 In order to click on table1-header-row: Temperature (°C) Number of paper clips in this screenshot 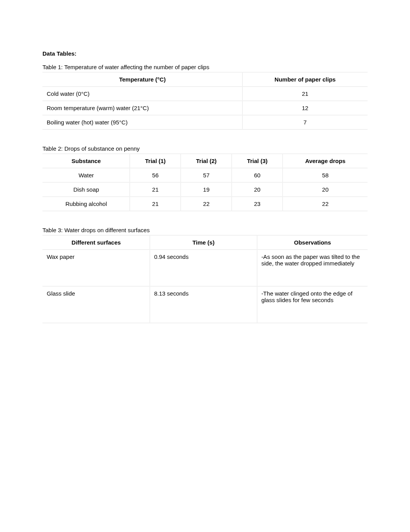, I will do `click(205, 80)`.